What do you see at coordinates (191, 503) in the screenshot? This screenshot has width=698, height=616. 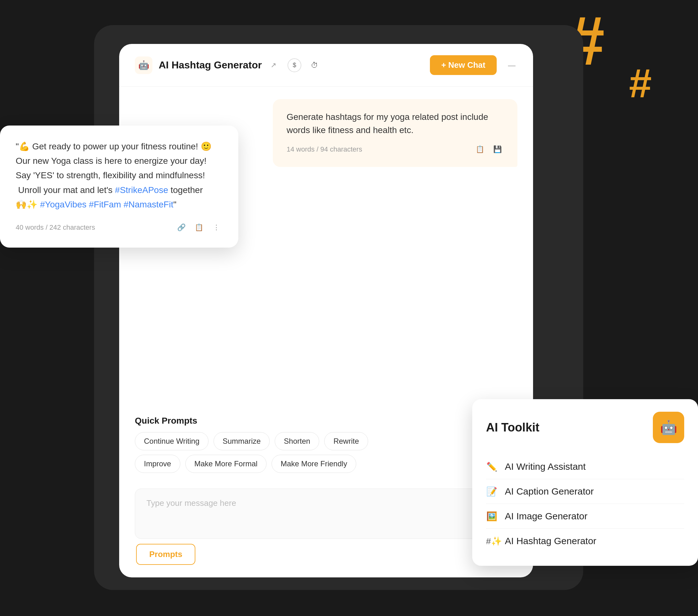 I see `input-placeholder: Type your message here` at bounding box center [191, 503].